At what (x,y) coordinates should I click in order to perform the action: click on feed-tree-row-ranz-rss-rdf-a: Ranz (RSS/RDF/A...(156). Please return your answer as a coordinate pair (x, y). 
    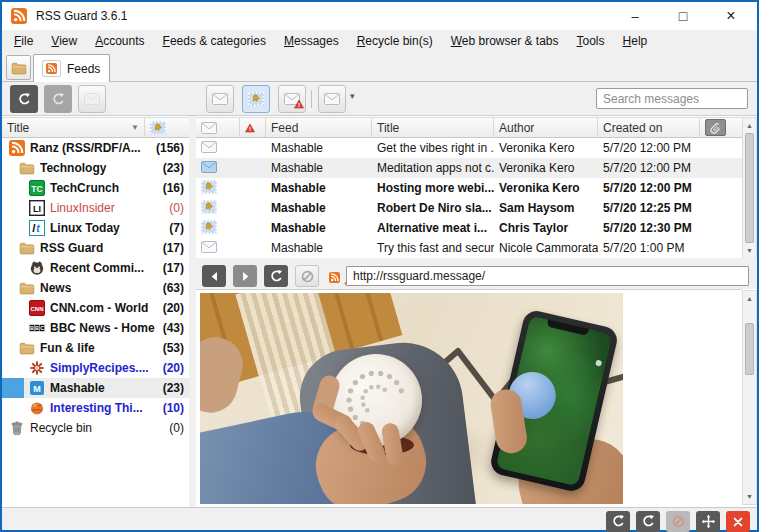
    Looking at the image, I should click on (96, 148).